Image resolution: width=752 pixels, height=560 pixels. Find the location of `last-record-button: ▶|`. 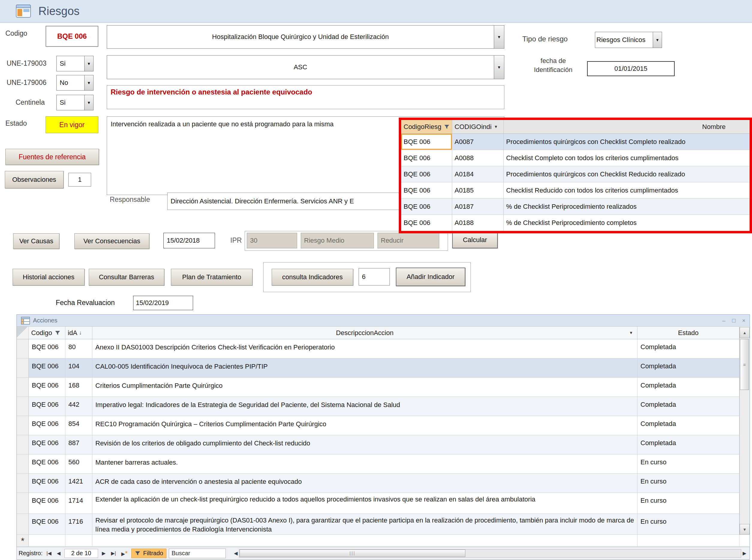

last-record-button: ▶| is located at coordinates (113, 553).